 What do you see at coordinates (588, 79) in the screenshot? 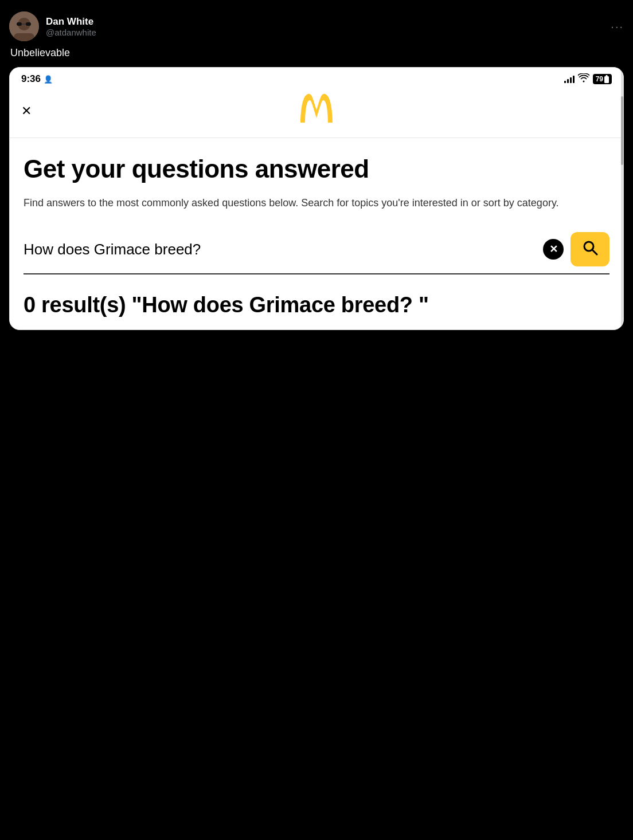
I see `status-right: 79` at bounding box center [588, 79].